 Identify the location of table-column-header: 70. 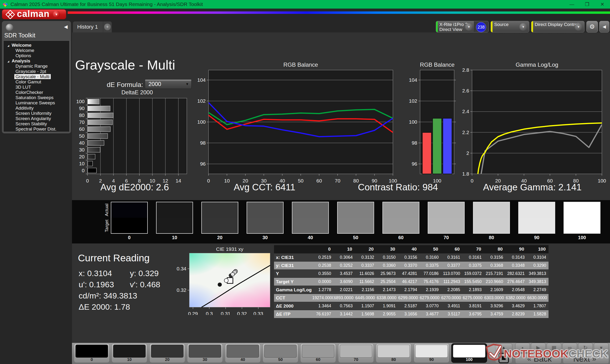
(473, 249).